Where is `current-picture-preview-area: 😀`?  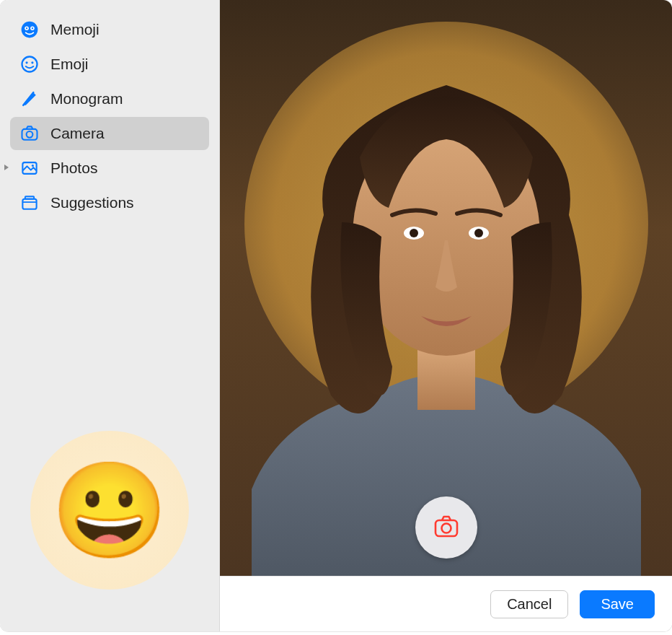 current-picture-preview-area: 😀 is located at coordinates (110, 525).